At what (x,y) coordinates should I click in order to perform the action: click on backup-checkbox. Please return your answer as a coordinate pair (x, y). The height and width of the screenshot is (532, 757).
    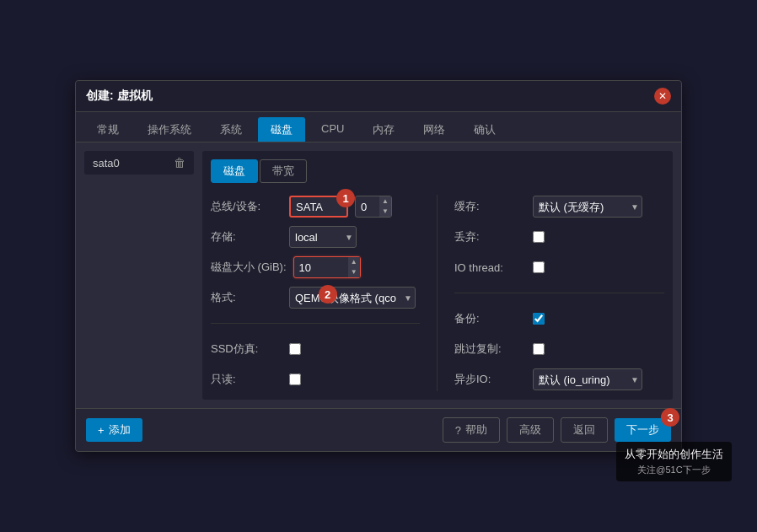
    Looking at the image, I should click on (539, 319).